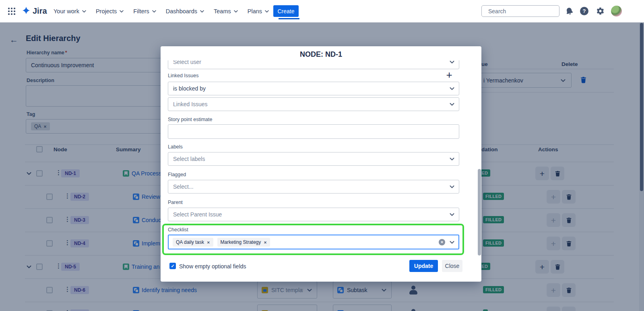  Describe the element at coordinates (314, 132) in the screenshot. I see `story-point-input` at that location.